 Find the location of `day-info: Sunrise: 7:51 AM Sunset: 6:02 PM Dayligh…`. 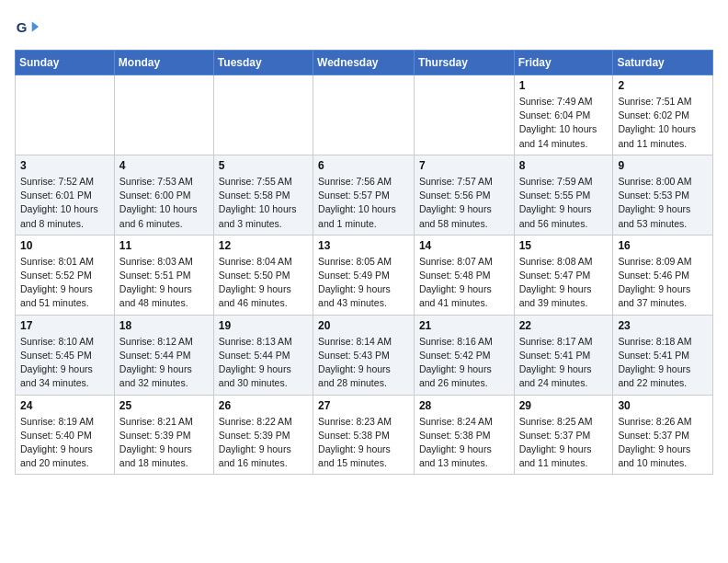

day-info: Sunrise: 7:51 AM Sunset: 6:02 PM Dayligh… is located at coordinates (663, 123).